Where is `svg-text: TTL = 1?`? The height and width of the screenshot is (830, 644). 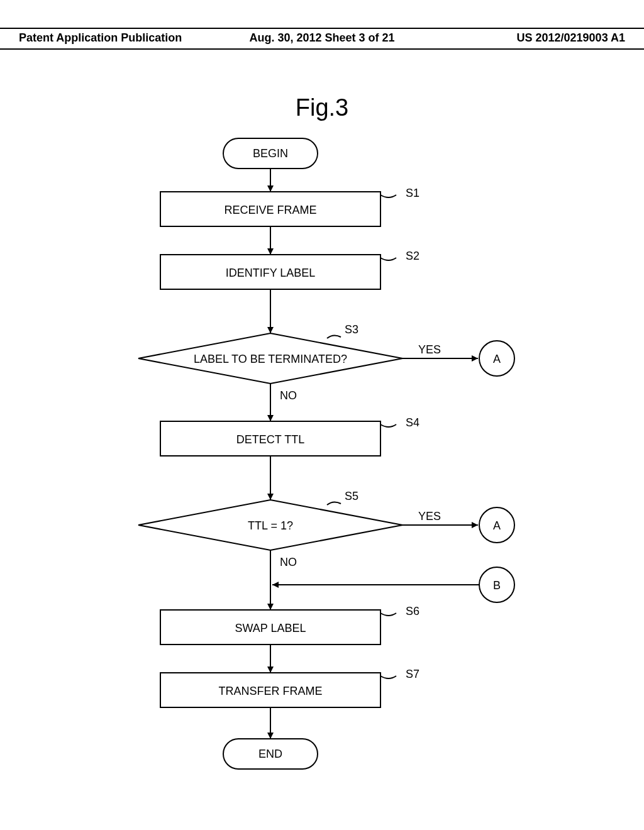
svg-text: TTL = 1? is located at coordinates (270, 526).